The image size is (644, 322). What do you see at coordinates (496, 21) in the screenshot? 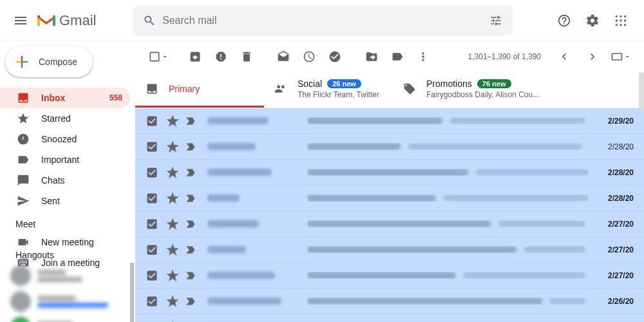
I see `search-options-icon` at bounding box center [496, 21].